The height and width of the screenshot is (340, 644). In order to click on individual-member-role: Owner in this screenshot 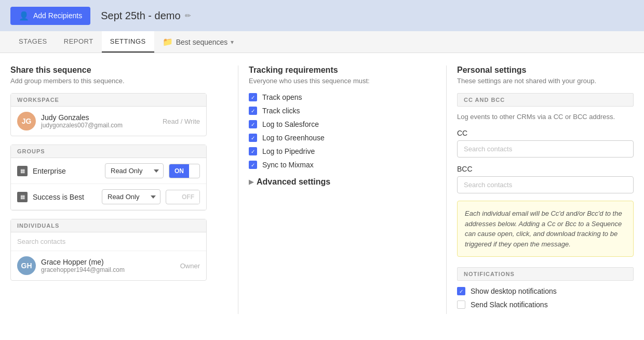, I will do `click(190, 266)`.